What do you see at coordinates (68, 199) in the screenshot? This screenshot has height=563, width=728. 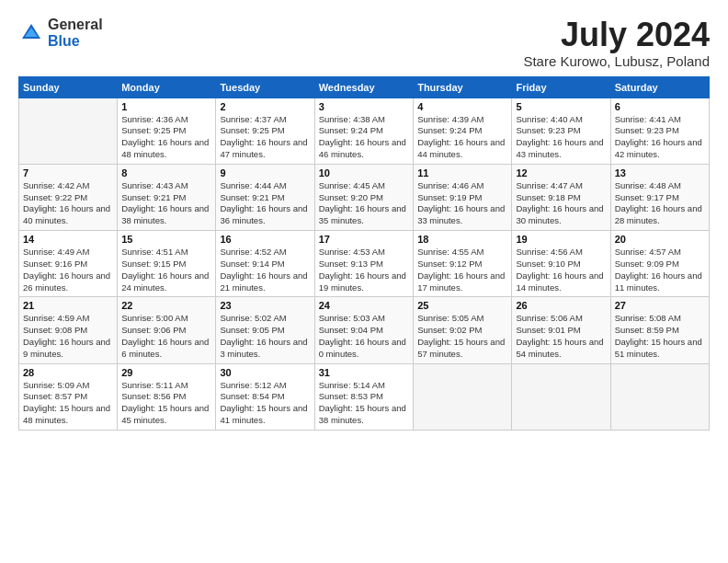 I see `day-info-line: Sunset: 9:22 PM` at bounding box center [68, 199].